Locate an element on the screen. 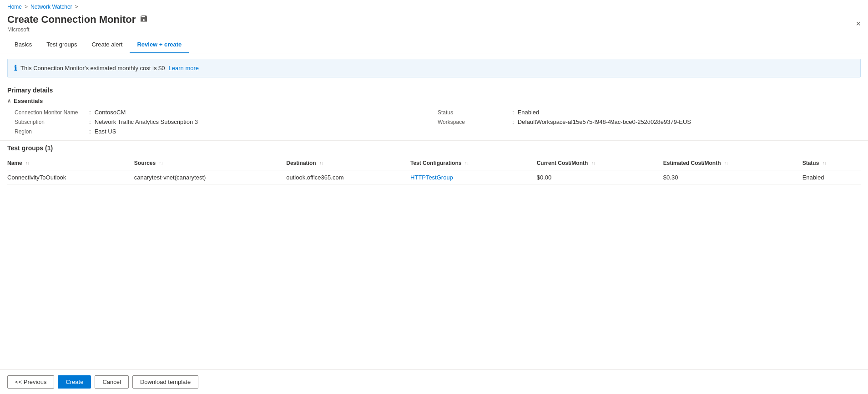 This screenshot has width=868, height=394. row-test-configurations: HTTPTestGroup is located at coordinates (474, 178).